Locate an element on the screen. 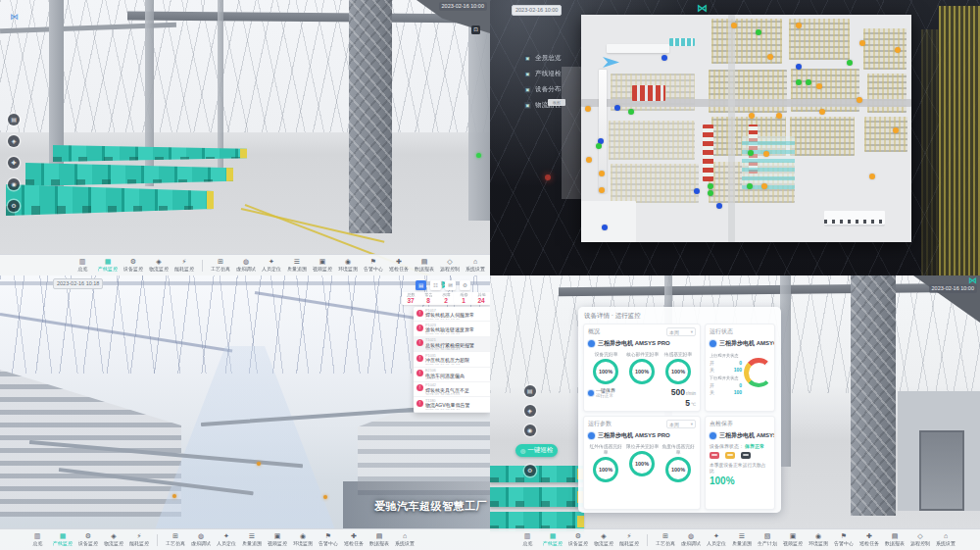 The height and width of the screenshot is (550, 980). layer-menu-item: ▣设备分布 is located at coordinates (543, 89).